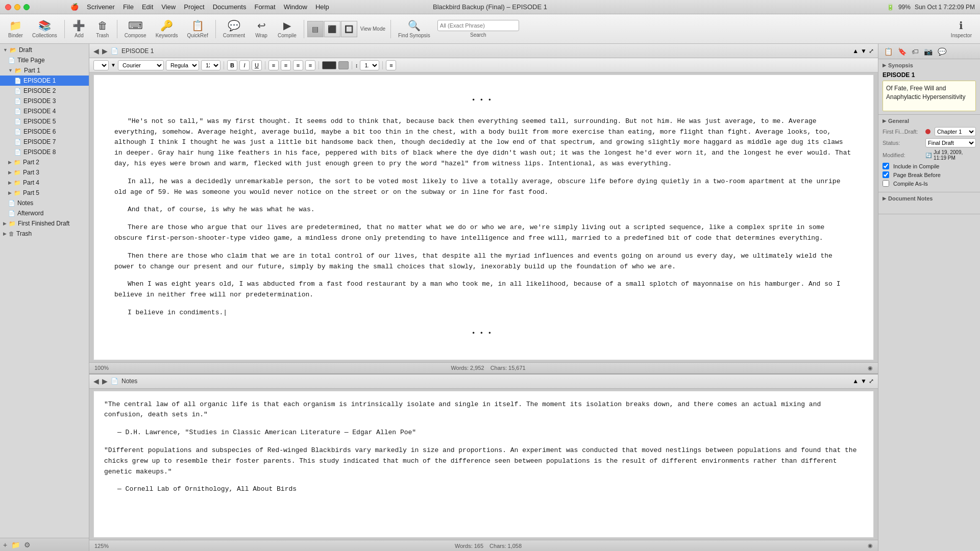 This screenshot has width=980, height=551. I want to click on menu-scrivener-app: Scrivener, so click(101, 7).